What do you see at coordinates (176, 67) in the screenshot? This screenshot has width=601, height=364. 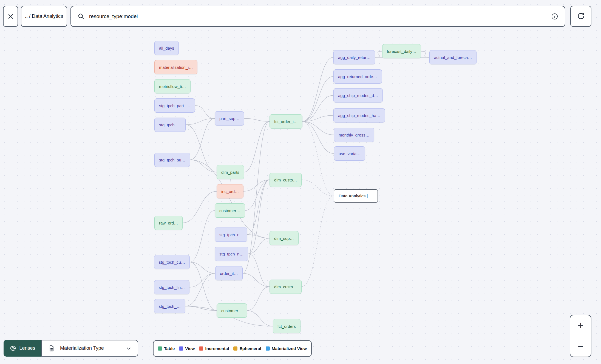 I see `graph-node-materialization_i: materialization_i…` at bounding box center [176, 67].